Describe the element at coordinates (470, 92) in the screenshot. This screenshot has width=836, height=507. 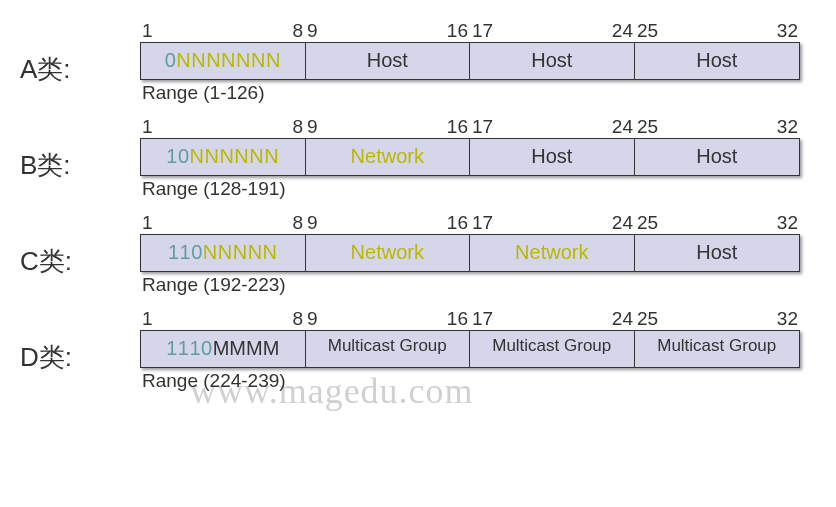
I see `class-a-range: Range (1-126)` at that location.